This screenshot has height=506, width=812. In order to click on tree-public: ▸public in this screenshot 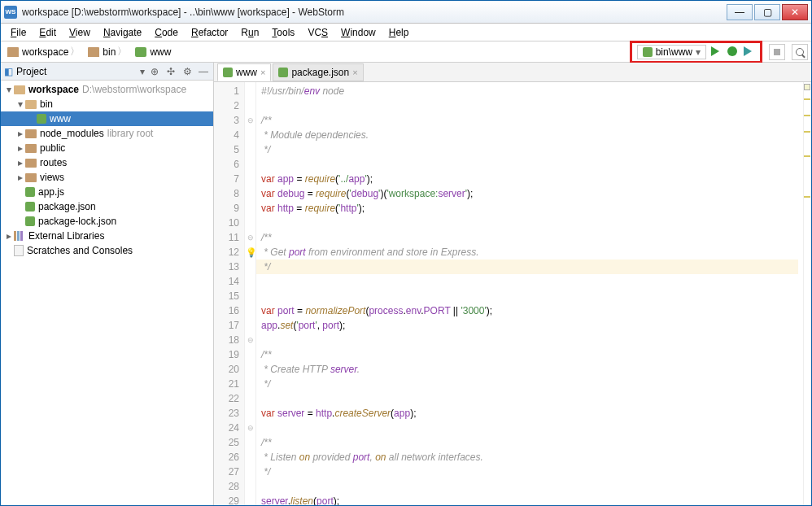, I will do `click(107, 148)`.